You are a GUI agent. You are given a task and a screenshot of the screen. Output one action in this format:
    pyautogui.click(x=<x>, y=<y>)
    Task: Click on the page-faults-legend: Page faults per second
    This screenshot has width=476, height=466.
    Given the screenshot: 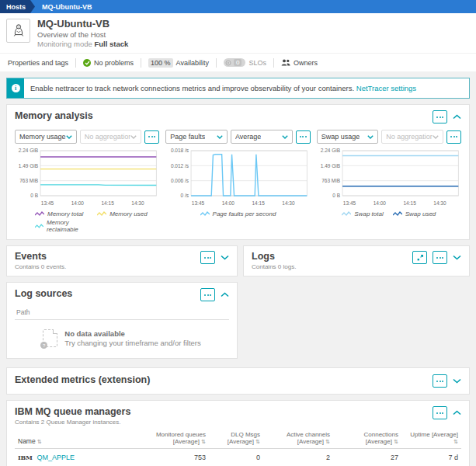 What is the action you would take?
    pyautogui.click(x=238, y=214)
    